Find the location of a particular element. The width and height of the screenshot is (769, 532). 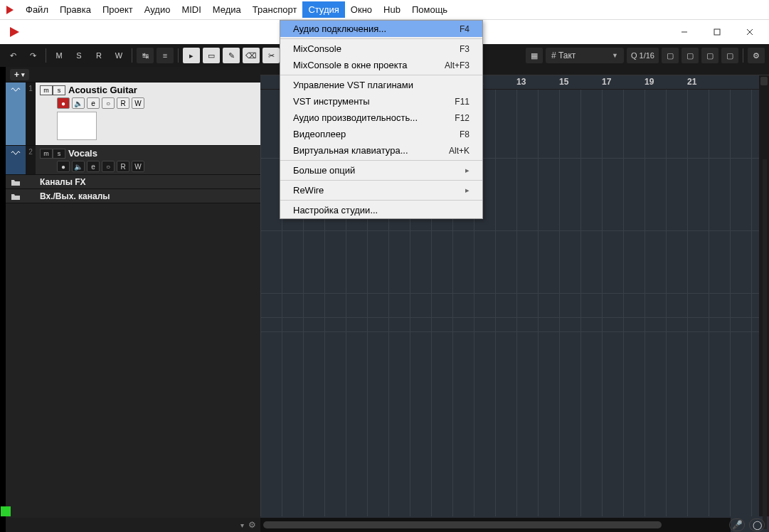

close-button is located at coordinates (750, 32).